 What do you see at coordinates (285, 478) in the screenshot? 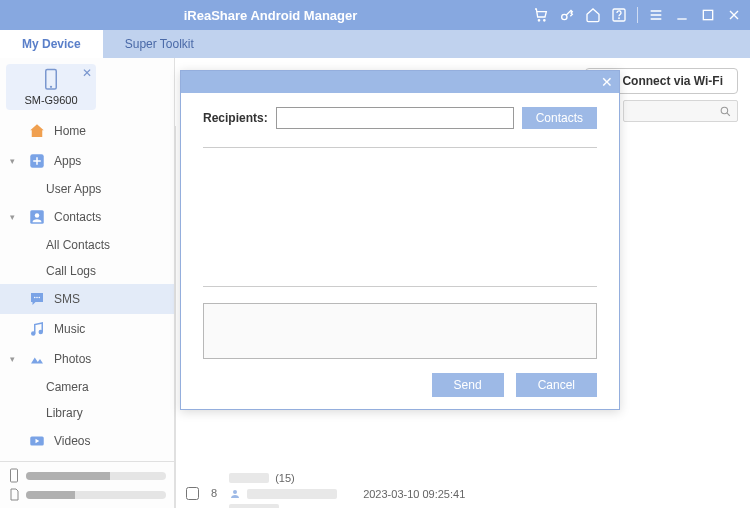
I see `row-count: (15)` at bounding box center [285, 478].